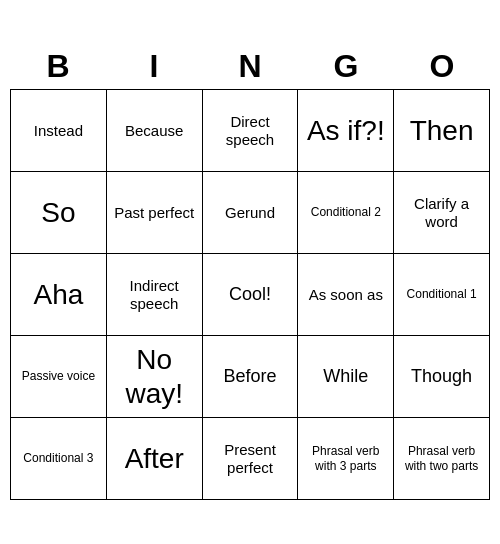  Describe the element at coordinates (250, 213) in the screenshot. I see `cell-text: Gerund` at that location.